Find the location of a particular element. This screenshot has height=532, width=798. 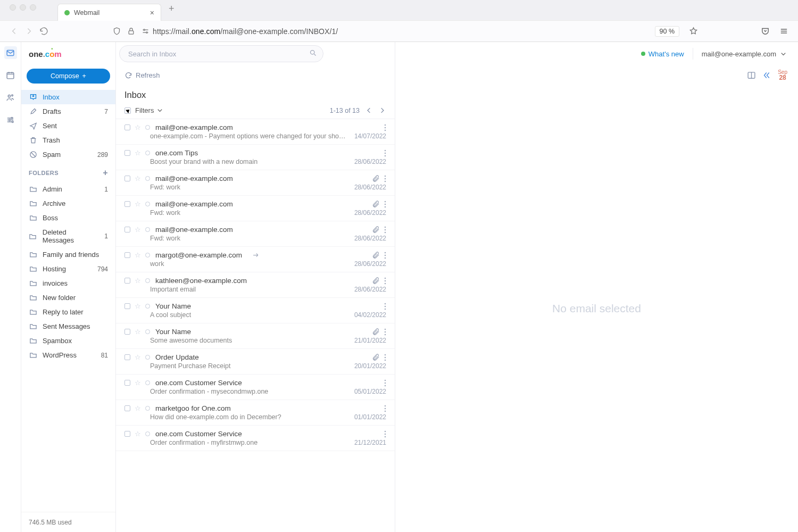

folder-item: Reply to later is located at coordinates (68, 312).